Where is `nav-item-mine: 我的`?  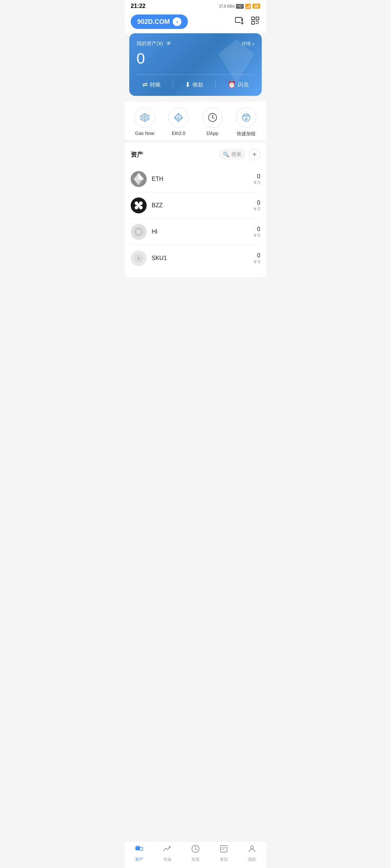
nav-item-mine: 我的 is located at coordinates (252, 854).